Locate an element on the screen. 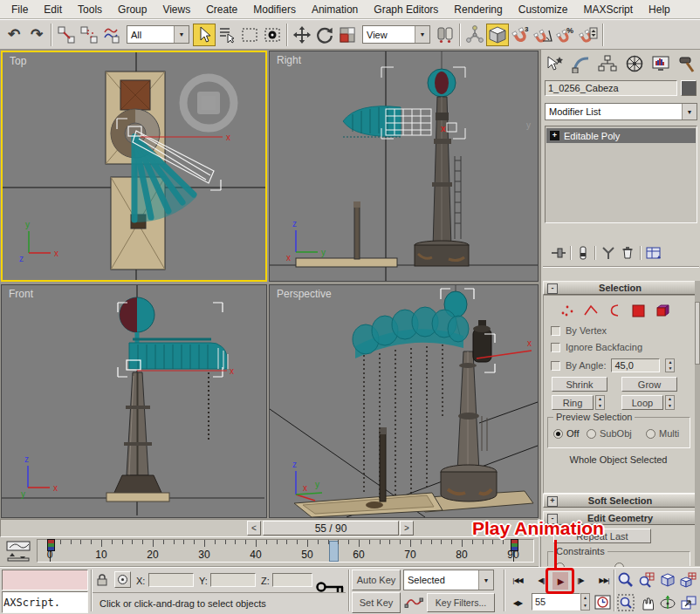 The height and width of the screenshot is (614, 700). object-name-field: 1_0256_Cabeza is located at coordinates (611, 88).